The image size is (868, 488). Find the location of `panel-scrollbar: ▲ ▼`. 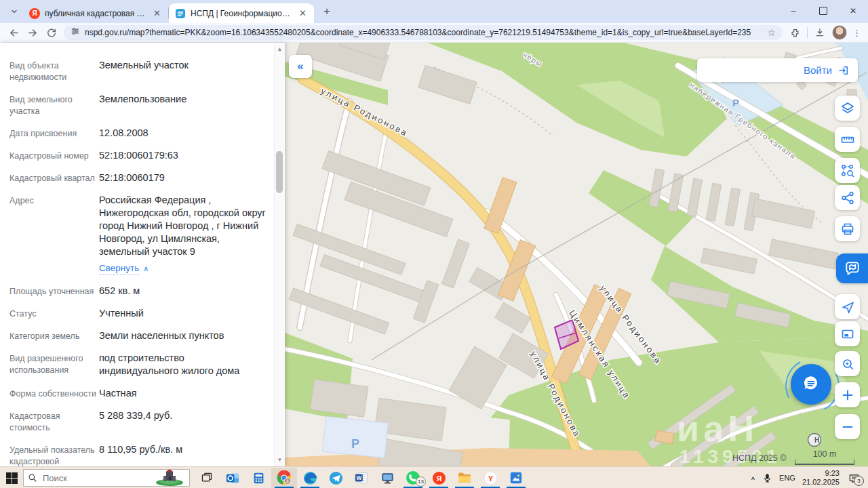

panel-scrollbar: ▲ ▼ is located at coordinates (279, 255).